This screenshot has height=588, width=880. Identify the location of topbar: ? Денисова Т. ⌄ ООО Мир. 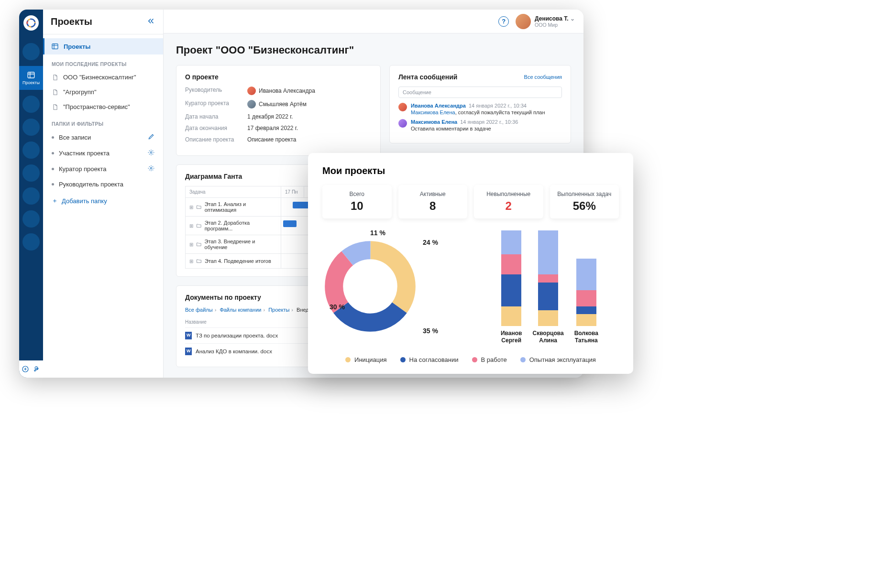
(374, 22).